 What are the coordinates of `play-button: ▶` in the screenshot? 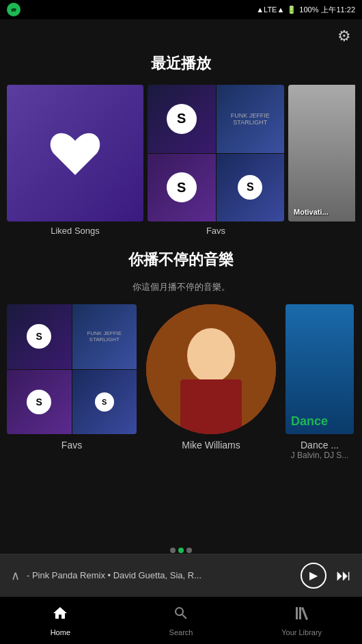 It's located at (314, 576).